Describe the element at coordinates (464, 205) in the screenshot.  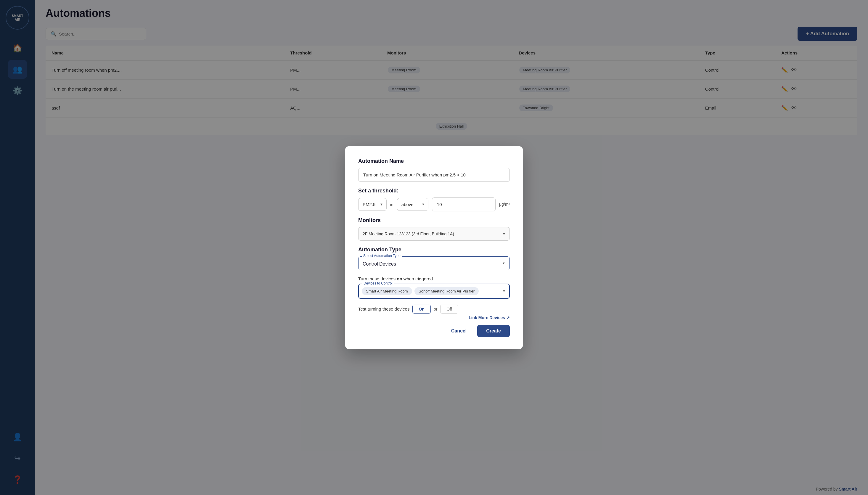
I see `threshold-value-input` at that location.